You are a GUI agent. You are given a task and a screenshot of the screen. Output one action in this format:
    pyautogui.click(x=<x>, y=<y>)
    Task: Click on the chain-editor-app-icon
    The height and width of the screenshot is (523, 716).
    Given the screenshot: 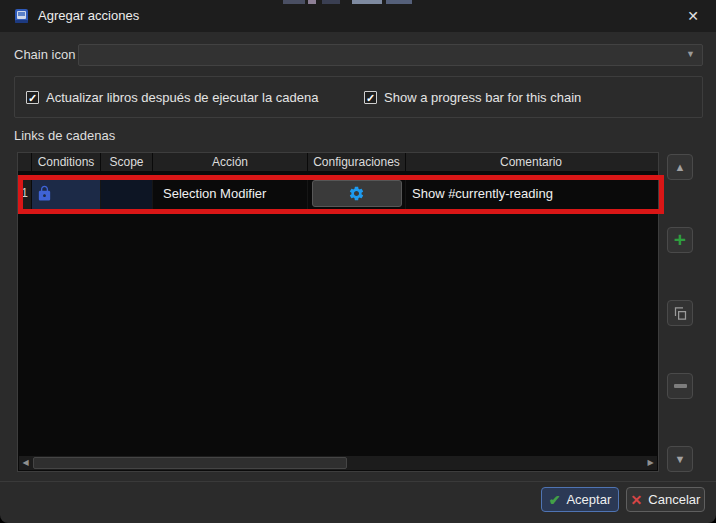 What is the action you would take?
    pyautogui.click(x=22, y=16)
    